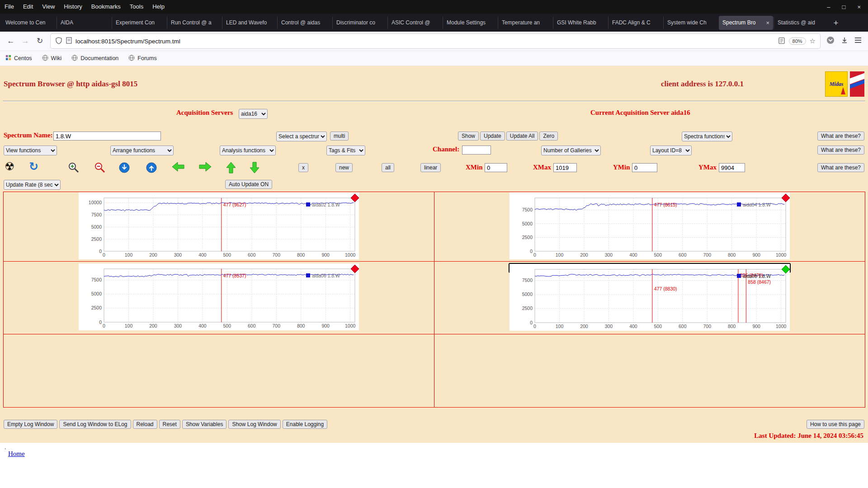 The height and width of the screenshot is (488, 868). Describe the element at coordinates (732, 168) in the screenshot. I see `ymax-input` at that location.